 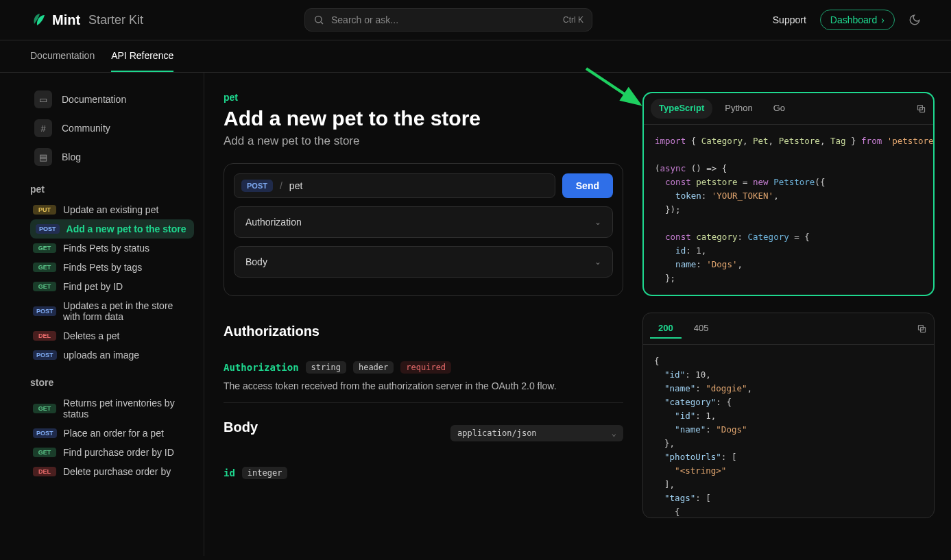 What do you see at coordinates (112, 382) in the screenshot?
I see `sidebar-section-store: store` at bounding box center [112, 382].